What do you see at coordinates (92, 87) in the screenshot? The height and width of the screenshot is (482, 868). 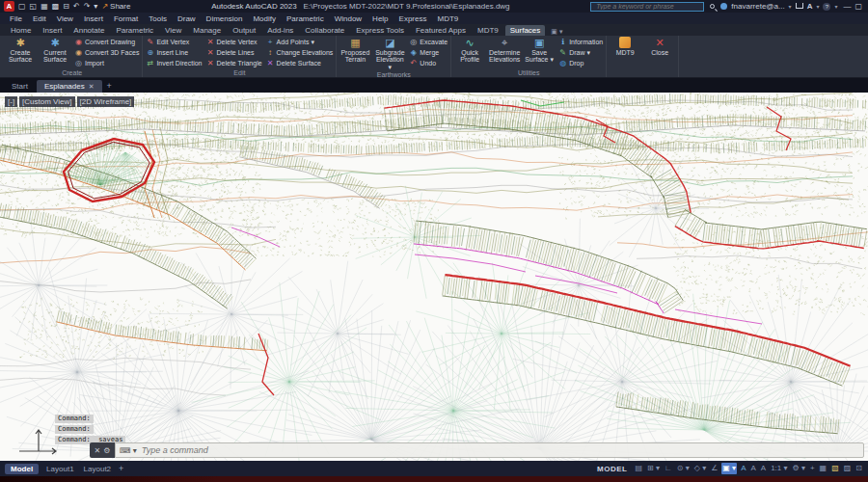 I see `close-tab-icon: ✕` at bounding box center [92, 87].